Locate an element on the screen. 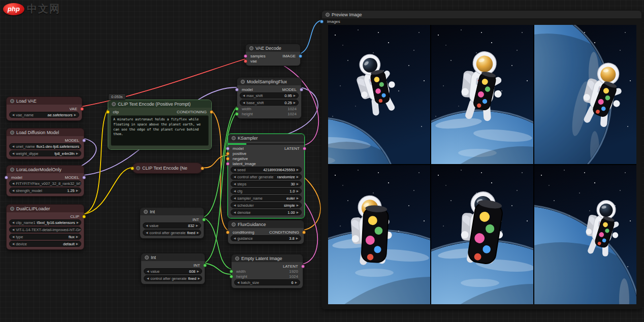 Image resolution: width=644 pixels, height=322 pixels. widget-unet-name: ◀unet_nameflux1-dev-fp8.safetensors▶ is located at coordinates (45, 146).